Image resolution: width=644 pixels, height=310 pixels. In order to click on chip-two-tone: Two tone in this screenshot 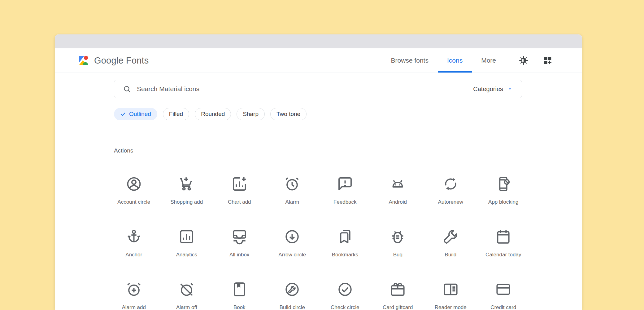, I will do `click(289, 114)`.